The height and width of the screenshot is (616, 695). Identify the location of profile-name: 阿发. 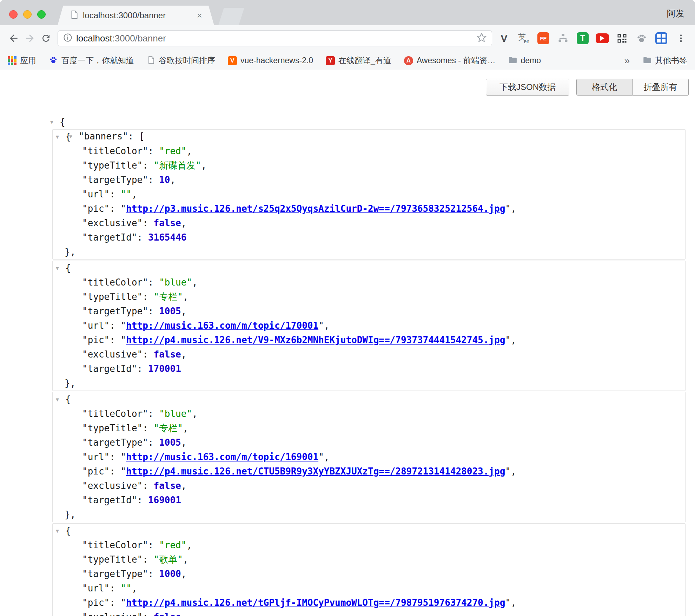
(676, 13).